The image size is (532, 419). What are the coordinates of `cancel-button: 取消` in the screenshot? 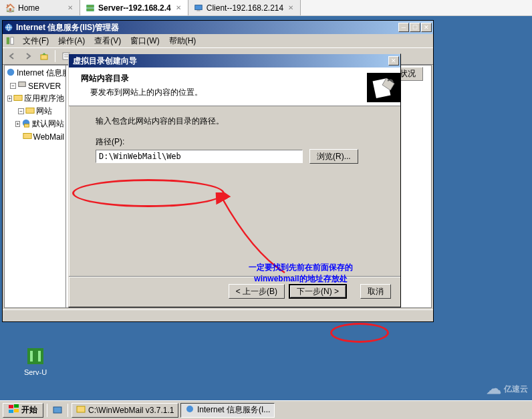 It's located at (376, 291).